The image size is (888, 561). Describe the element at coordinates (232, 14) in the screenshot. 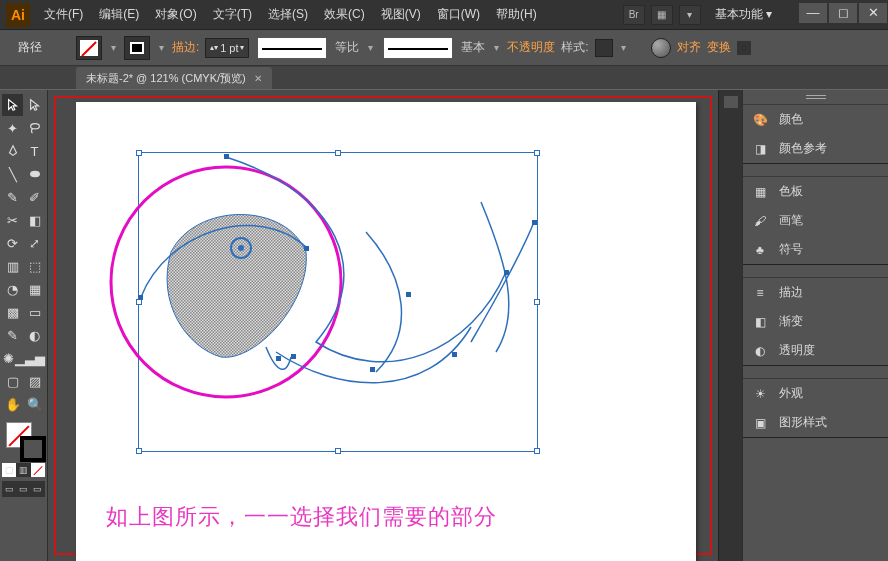

I see `menu-type: 文字(T)` at that location.